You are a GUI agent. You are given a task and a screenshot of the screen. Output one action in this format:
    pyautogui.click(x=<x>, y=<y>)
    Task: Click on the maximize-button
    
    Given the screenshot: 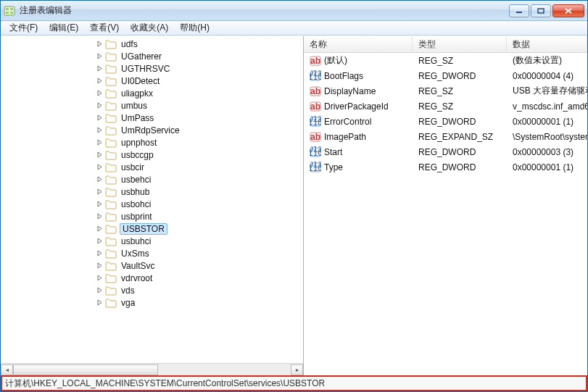 What is the action you would take?
    pyautogui.click(x=541, y=11)
    